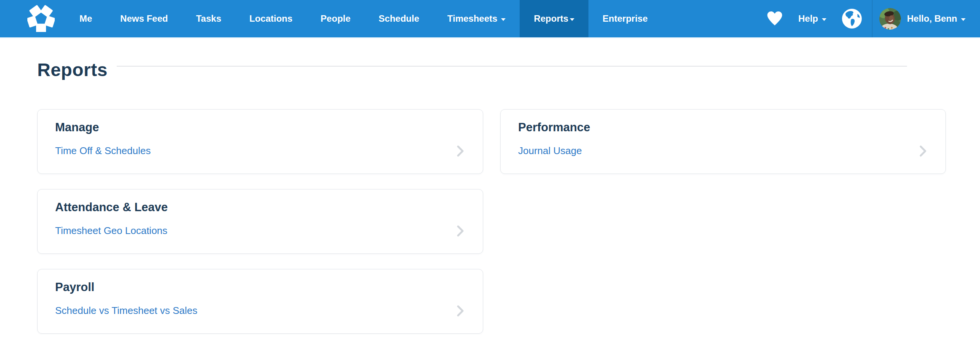  I want to click on card-title: Manage, so click(260, 128).